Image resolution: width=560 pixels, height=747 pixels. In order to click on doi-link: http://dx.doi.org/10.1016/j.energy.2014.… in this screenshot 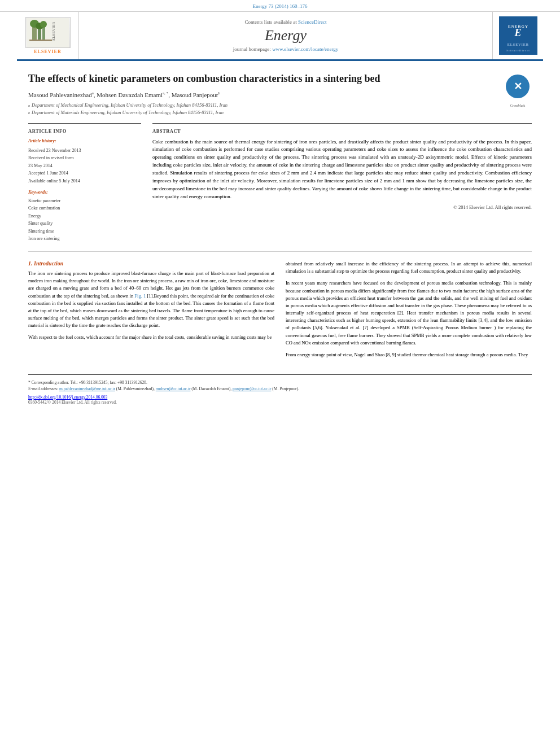, I will do `click(68, 397)`.